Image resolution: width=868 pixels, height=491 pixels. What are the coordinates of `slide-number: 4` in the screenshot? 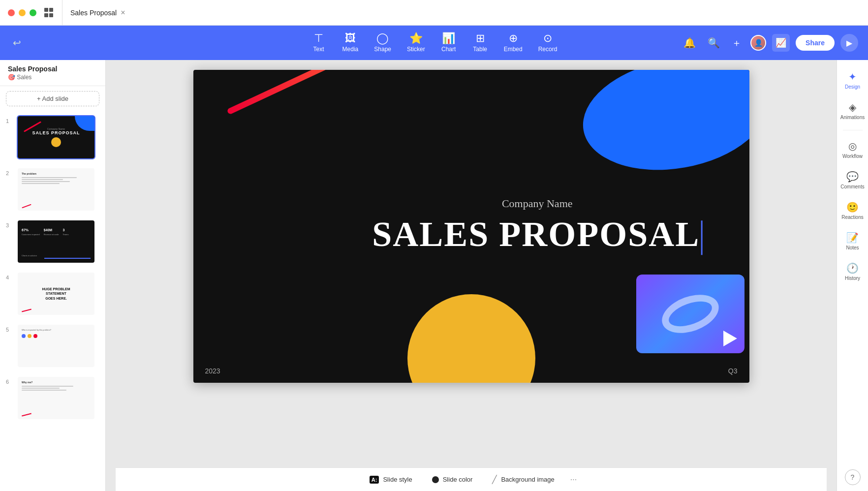 It's located at (9, 277).